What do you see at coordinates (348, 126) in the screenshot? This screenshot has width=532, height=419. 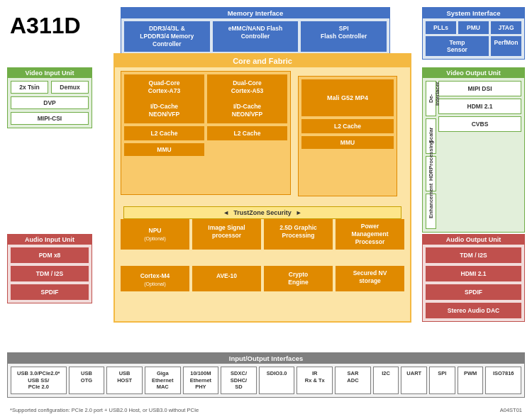 I see `mali-l2: L2 Cache` at bounding box center [348, 126].